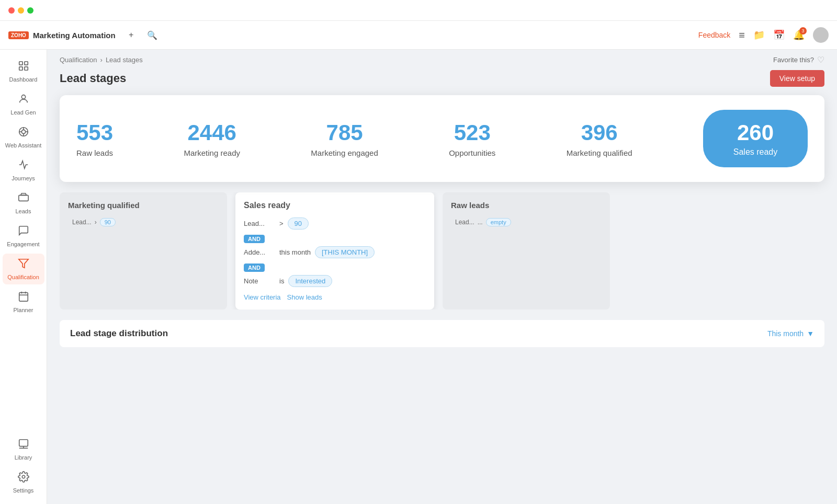 The height and width of the screenshot is (504, 837). What do you see at coordinates (344, 139) in the screenshot?
I see `stat-marketing-engaged: 785 Marketing engaged` at bounding box center [344, 139].